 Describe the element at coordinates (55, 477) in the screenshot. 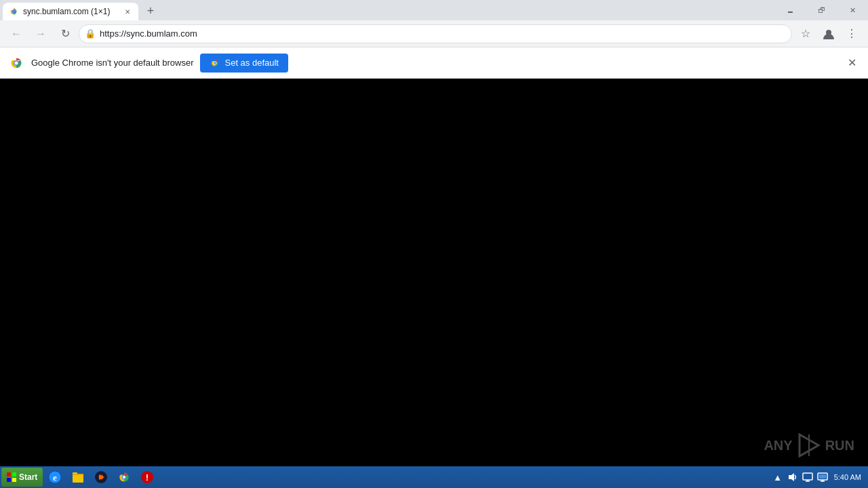

I see `ie-icon: e` at that location.